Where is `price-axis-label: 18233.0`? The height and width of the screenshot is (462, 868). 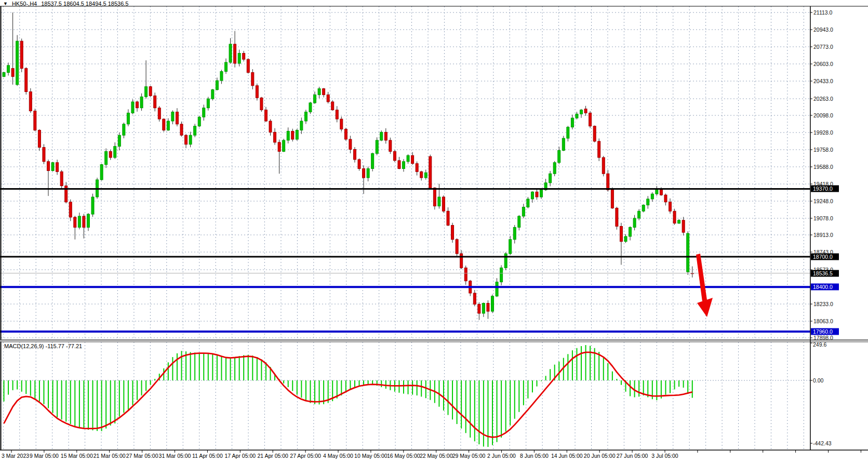 price-axis-label: 18233.0 is located at coordinates (823, 304).